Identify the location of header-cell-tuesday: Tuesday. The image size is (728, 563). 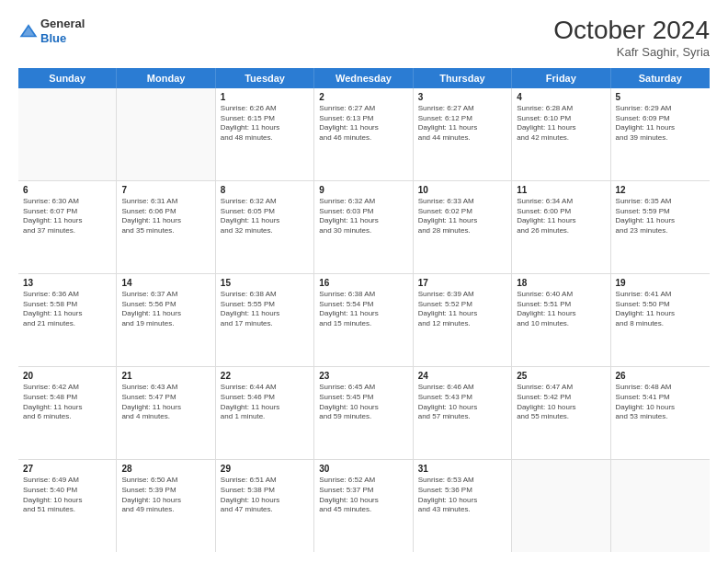
(265, 78).